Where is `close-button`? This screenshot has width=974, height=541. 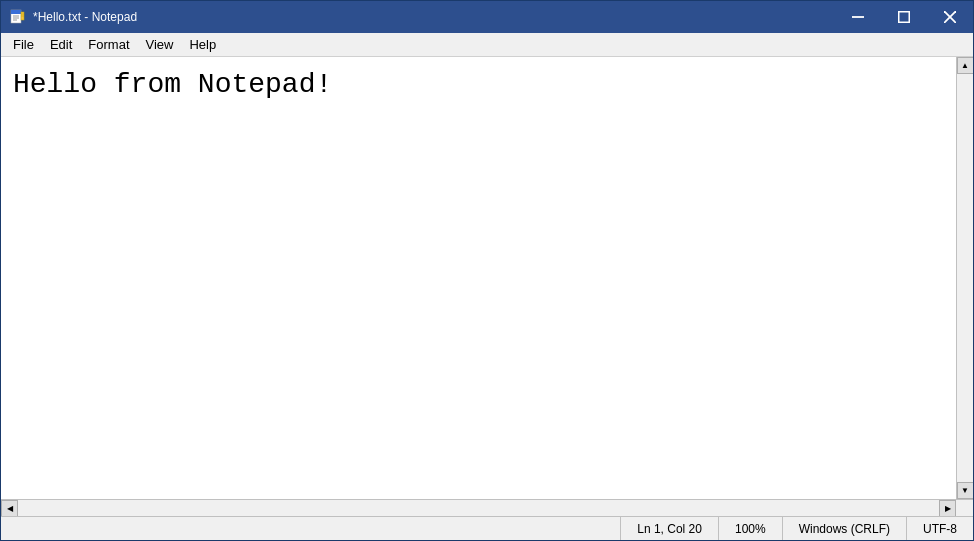 close-button is located at coordinates (950, 17).